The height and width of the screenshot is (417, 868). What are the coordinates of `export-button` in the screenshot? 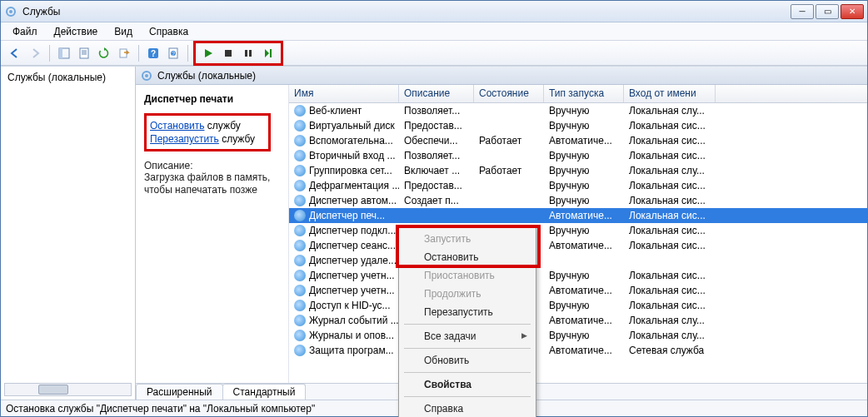 It's located at (124, 53).